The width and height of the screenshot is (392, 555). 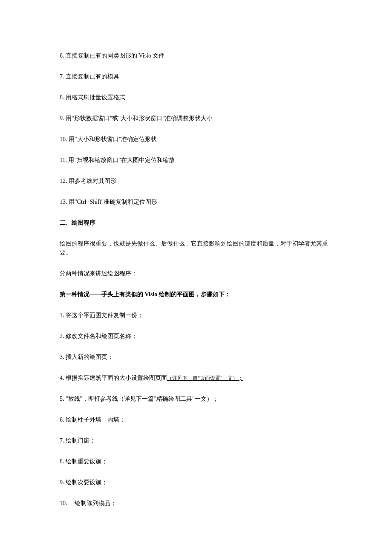 I want to click on subsection-heading: 第一种情况——手头上有类似的 Visio 绘制的平面图，步骤如下：, so click(x=196, y=294).